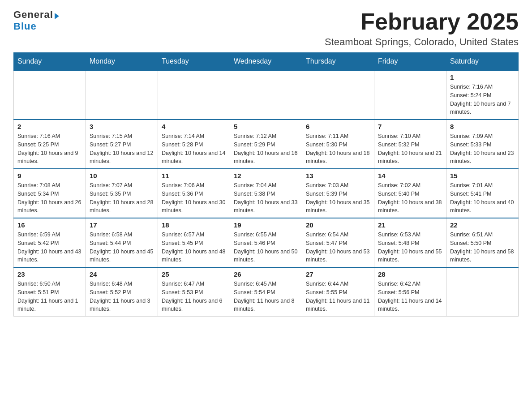 The image size is (532, 411). Describe the element at coordinates (339, 62) in the screenshot. I see `day-header-thursday: Thursday` at that location.